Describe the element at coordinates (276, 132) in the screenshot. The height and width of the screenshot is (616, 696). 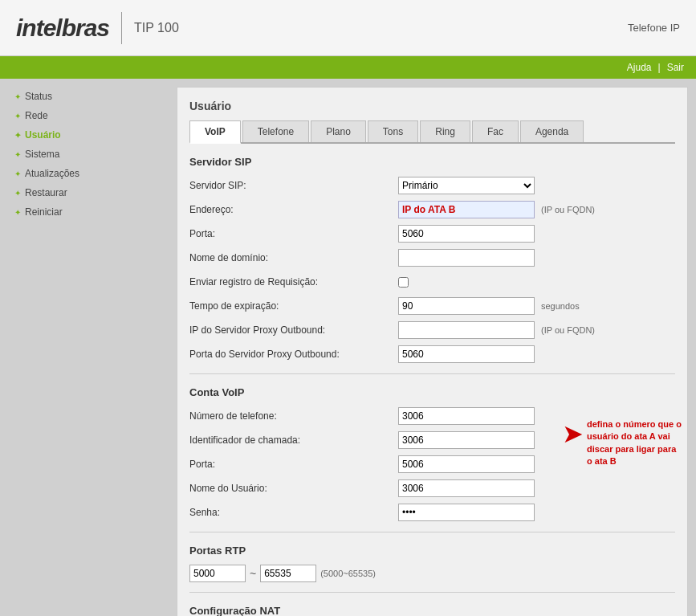
I see `tab-telefone: Telefone` at that location.